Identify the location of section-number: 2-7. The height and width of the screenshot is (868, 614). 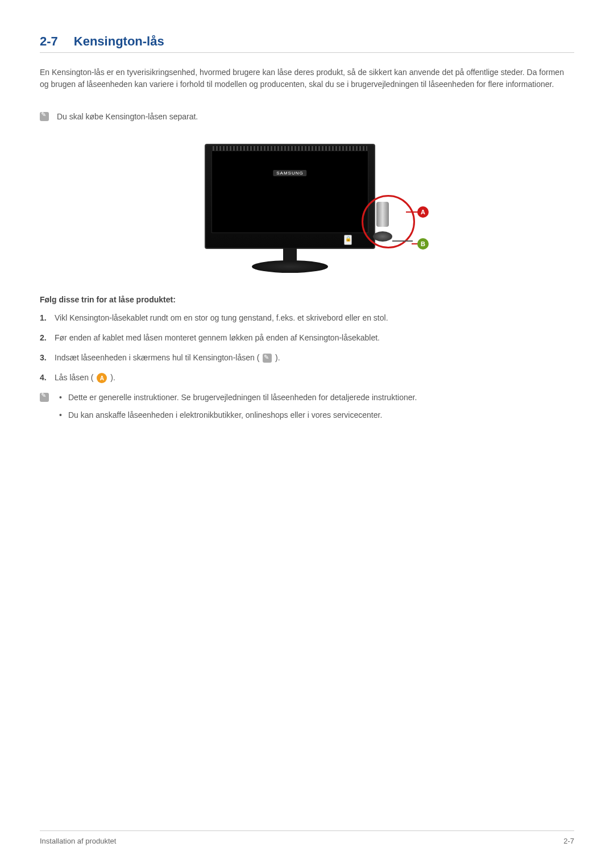
(49, 41).